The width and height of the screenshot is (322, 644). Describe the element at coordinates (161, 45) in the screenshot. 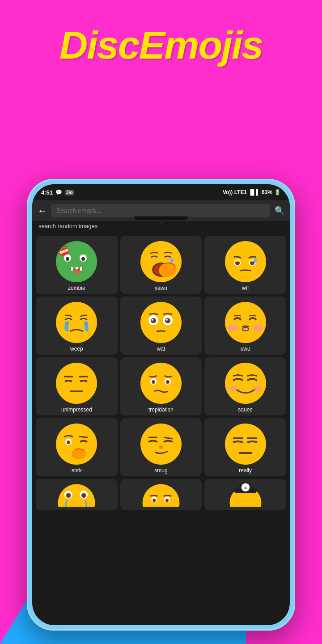

I see `app-title: DiscEmojis` at that location.